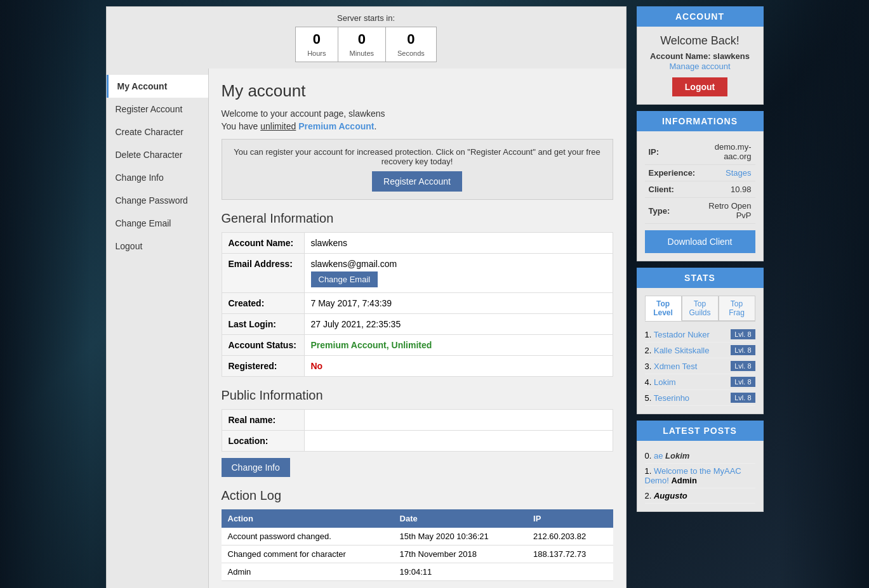  I want to click on log-ip-2: 188.137.72.73, so click(570, 554).